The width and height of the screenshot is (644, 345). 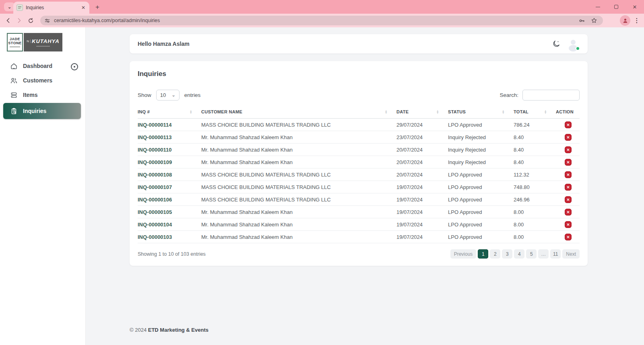 I want to click on reload-button, so click(x=31, y=21).